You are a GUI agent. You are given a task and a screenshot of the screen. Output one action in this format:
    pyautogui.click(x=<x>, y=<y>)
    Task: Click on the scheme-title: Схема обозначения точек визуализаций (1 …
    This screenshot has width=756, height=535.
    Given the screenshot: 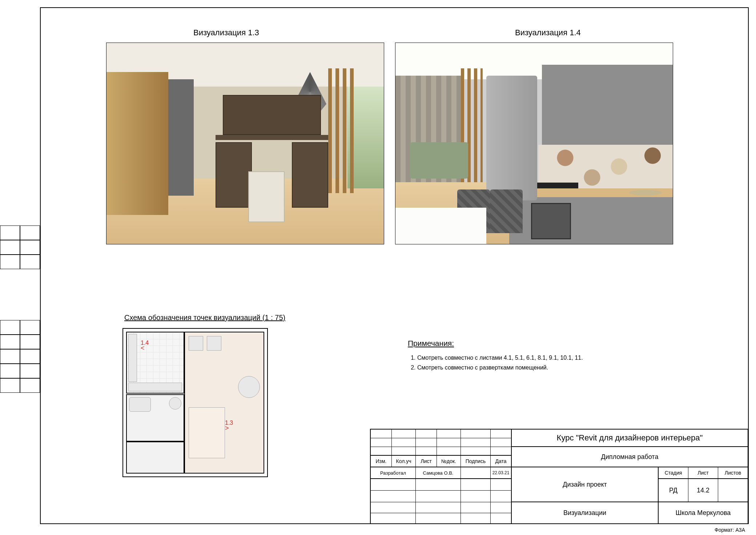 What is the action you would take?
    pyautogui.click(x=205, y=318)
    